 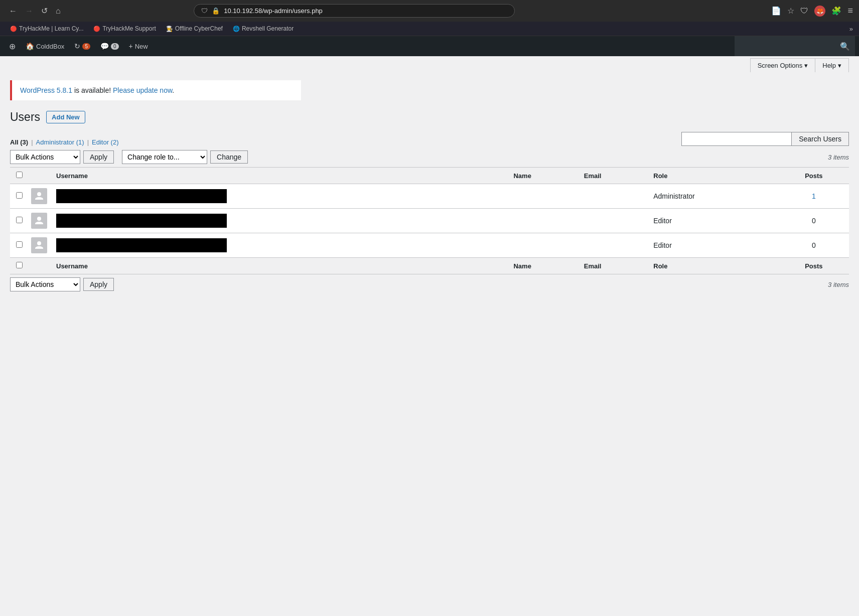 What do you see at coordinates (141, 46) in the screenshot?
I see `new-label: New` at bounding box center [141, 46].